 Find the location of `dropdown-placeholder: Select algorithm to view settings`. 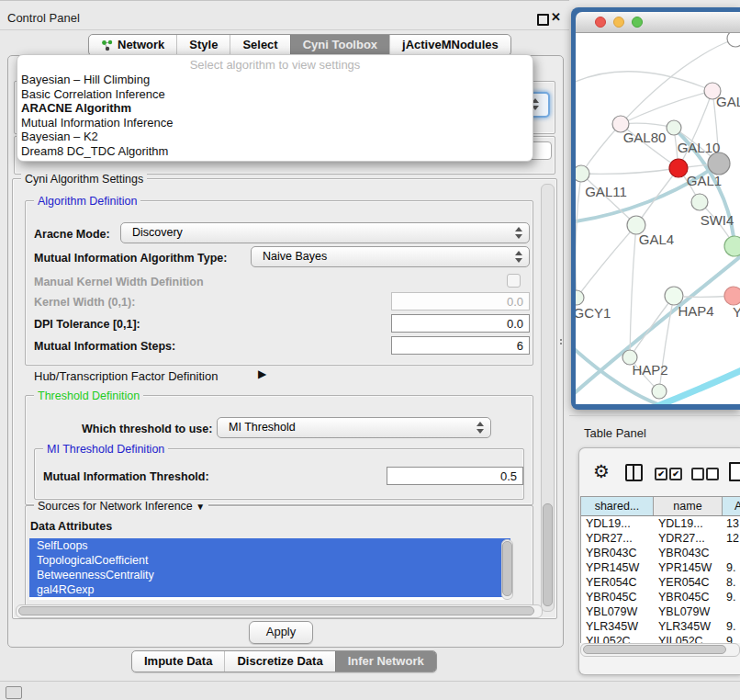

dropdown-placeholder: Select algorithm to view settings is located at coordinates (275, 64).